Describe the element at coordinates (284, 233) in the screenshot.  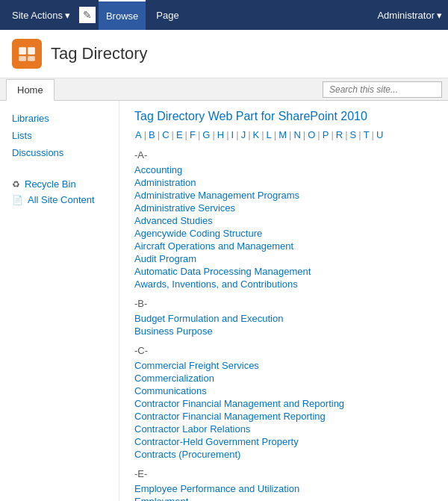
I see `tag-link: Agencywide Coding Structure` at that location.